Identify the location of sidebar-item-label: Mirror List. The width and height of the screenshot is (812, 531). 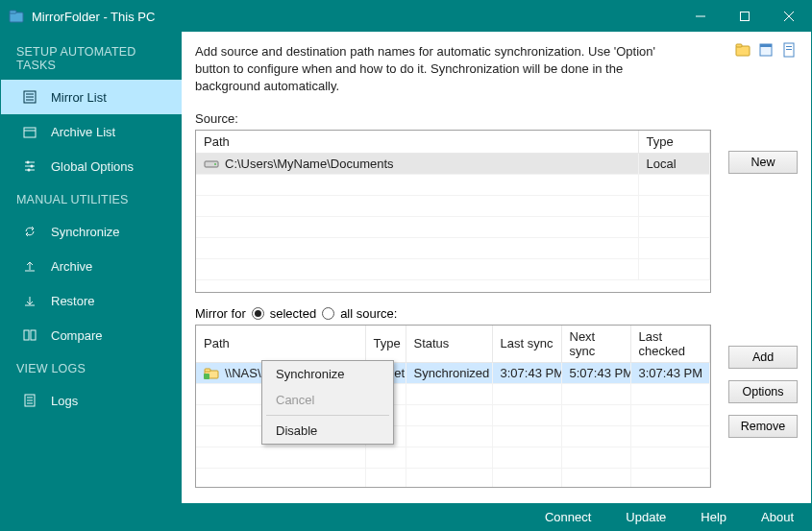
(79, 98).